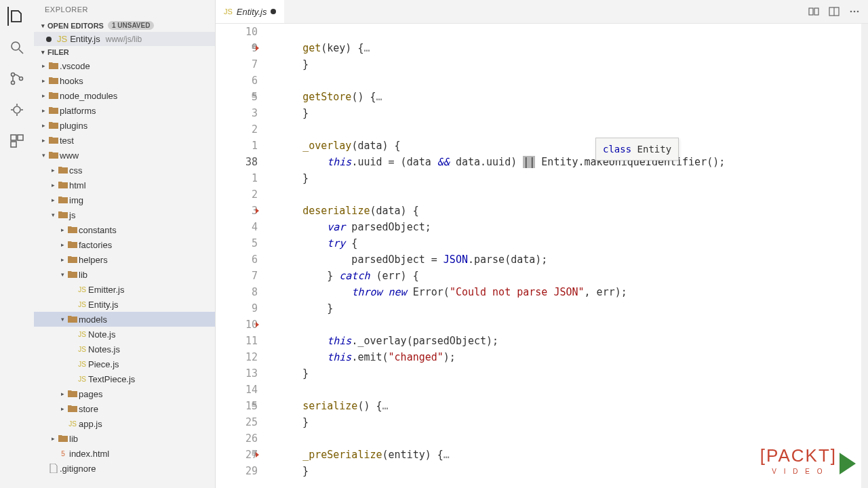 Image resolution: width=868 pixels, height=488 pixels. What do you see at coordinates (83, 275) in the screenshot?
I see `tree-item-label: lib` at bounding box center [83, 275].